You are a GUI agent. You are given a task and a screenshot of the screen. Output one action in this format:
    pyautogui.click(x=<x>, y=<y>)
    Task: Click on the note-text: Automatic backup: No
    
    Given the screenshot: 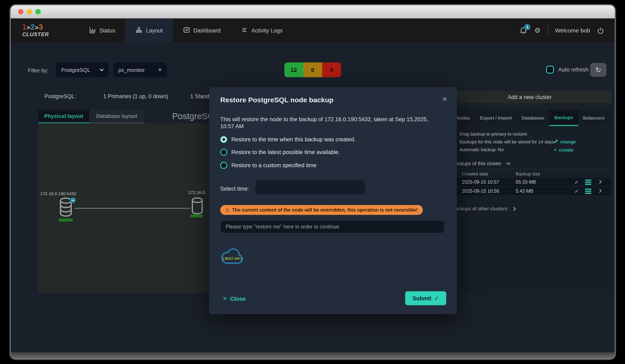 What is the action you would take?
    pyautogui.click(x=481, y=150)
    